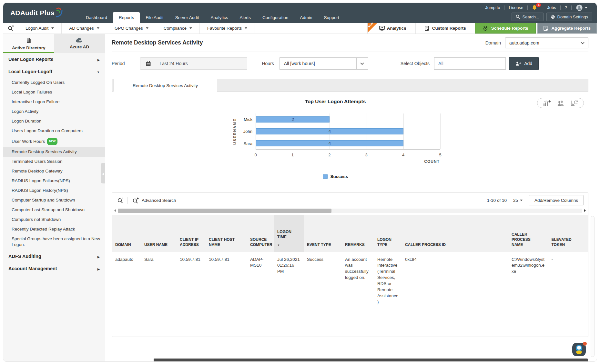 This screenshot has width=600, height=364. I want to click on nav-item: File Audit, so click(155, 17).